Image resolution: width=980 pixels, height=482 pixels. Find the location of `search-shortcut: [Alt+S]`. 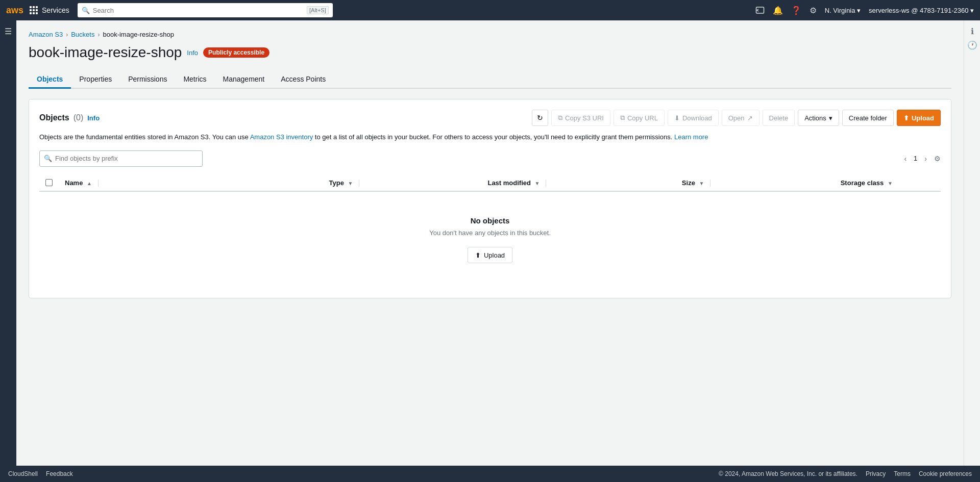

search-shortcut: [Alt+S] is located at coordinates (317, 10).